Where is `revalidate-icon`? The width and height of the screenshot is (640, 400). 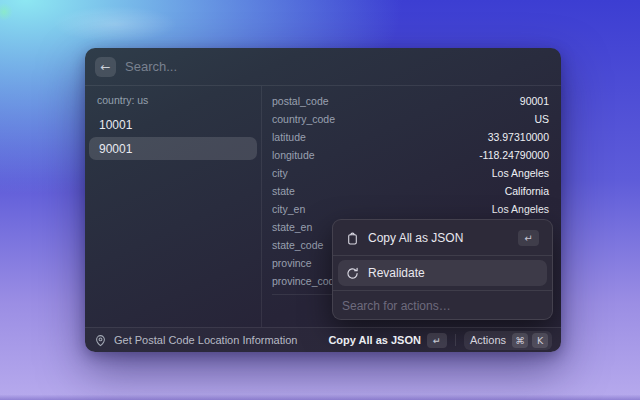 revalidate-icon is located at coordinates (352, 274).